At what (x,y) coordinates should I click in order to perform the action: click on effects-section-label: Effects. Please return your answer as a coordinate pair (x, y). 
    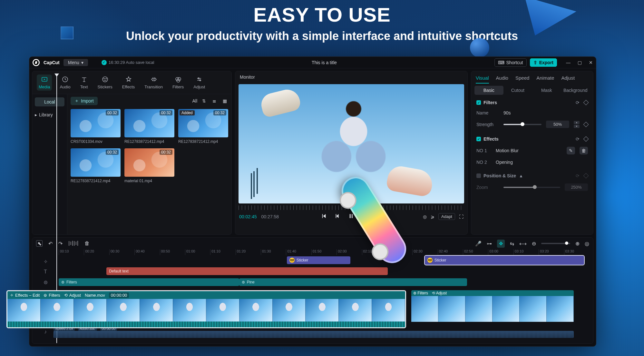
    Looking at the image, I should click on (491, 139).